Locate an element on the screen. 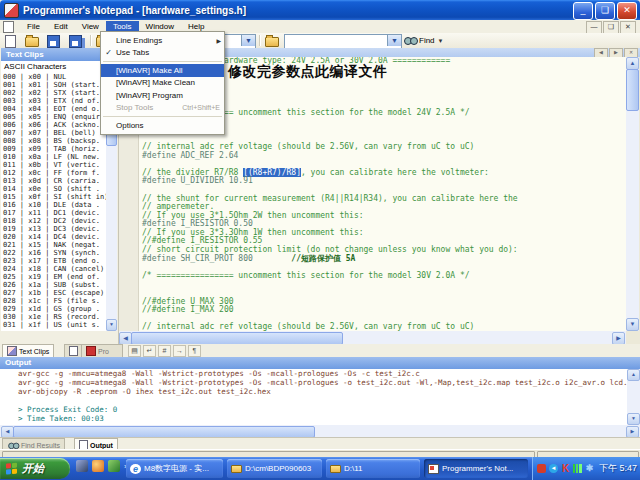 The width and height of the screenshot is (640, 480). list-item: 019 | x13 | DC3 (devic. is located at coordinates (54, 229).